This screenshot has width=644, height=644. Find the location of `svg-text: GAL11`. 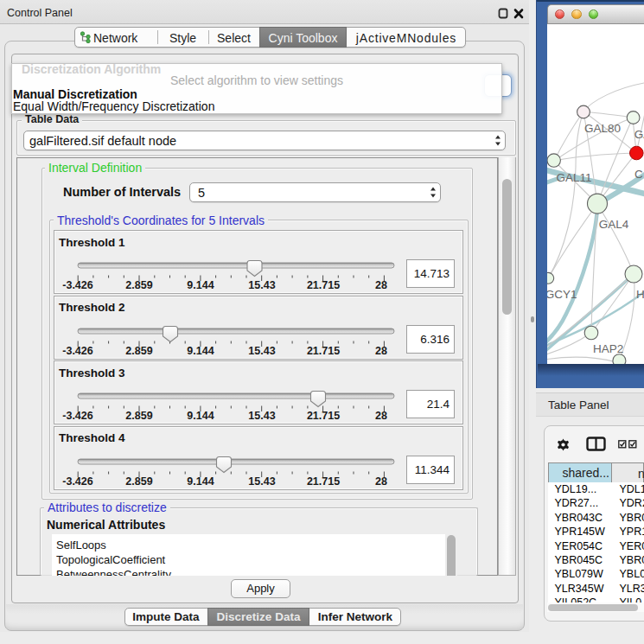

svg-text: GAL11 is located at coordinates (574, 178).